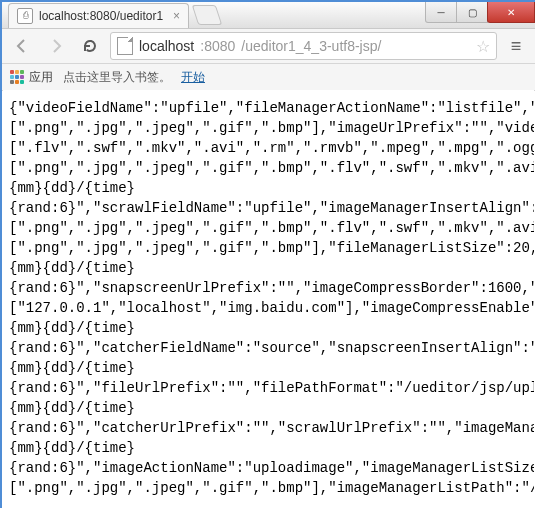 This screenshot has width=535, height=508. I want to click on window-close-button: ✕, so click(511, 12).